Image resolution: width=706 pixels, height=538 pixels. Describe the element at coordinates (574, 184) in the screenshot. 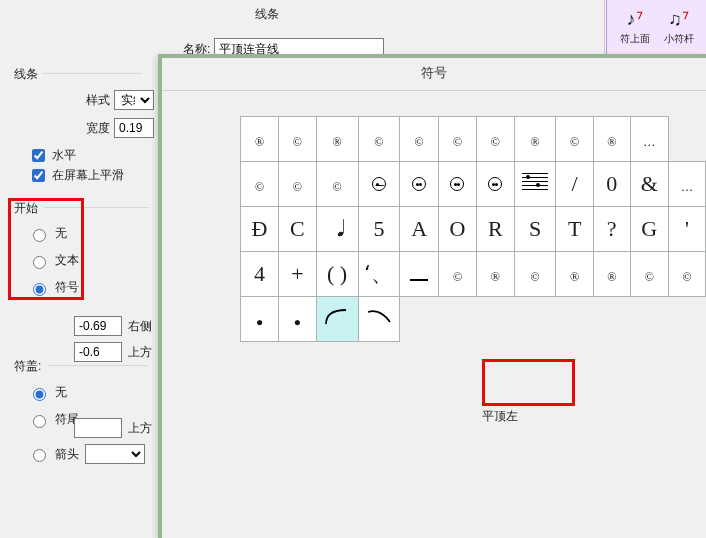

I see `symbol-cell: /` at that location.